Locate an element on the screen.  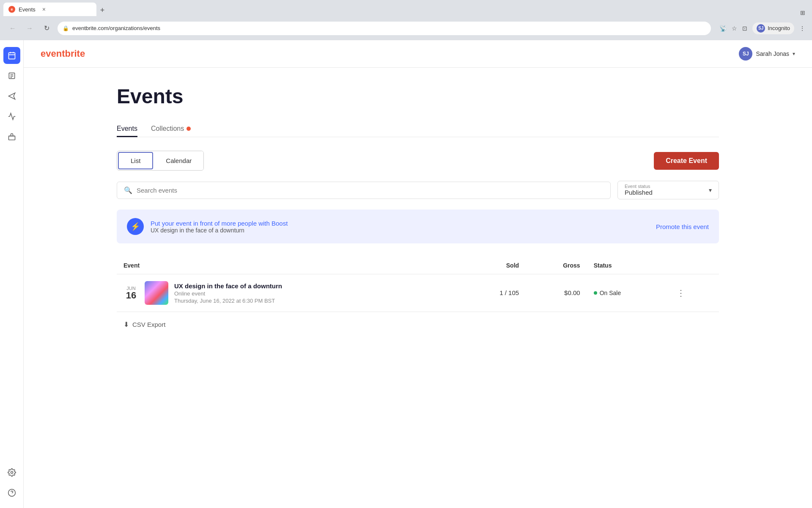
toolbar: List Calendar Create Event is located at coordinates (418, 161).